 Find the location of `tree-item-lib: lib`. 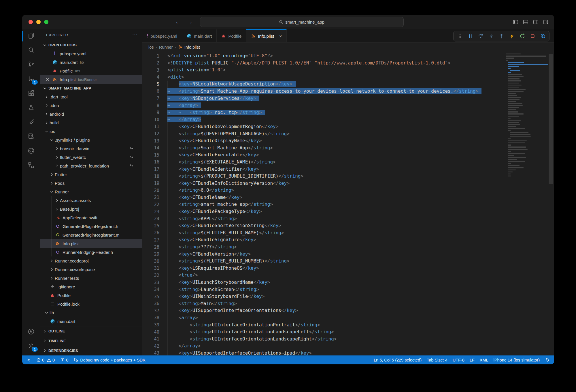

tree-item-lib: lib is located at coordinates (91, 313).